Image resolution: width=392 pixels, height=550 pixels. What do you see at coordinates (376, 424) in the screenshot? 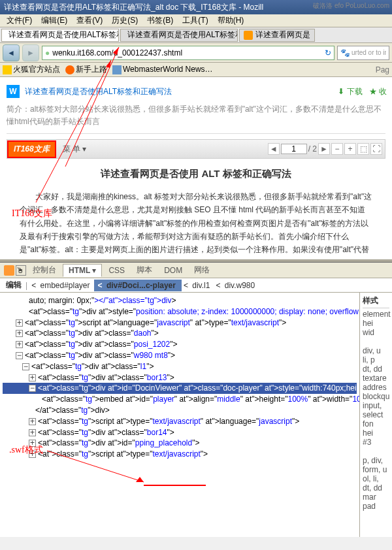
I see `style-rule: fon` at bounding box center [376, 424].